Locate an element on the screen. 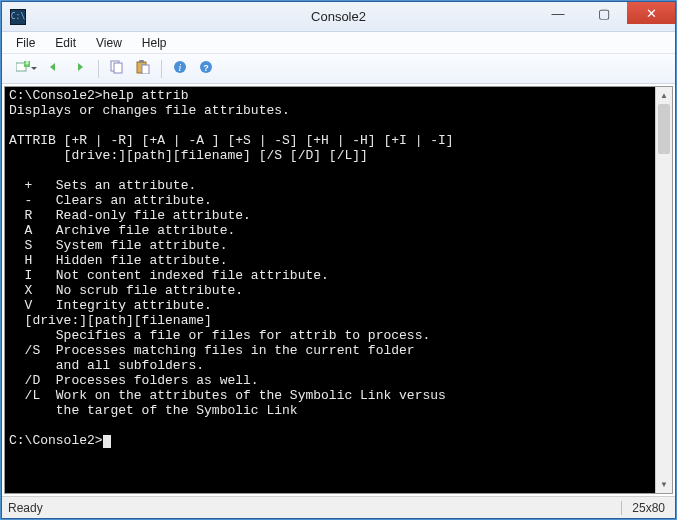 The width and height of the screenshot is (677, 520). svg-text: i is located at coordinates (180, 68).